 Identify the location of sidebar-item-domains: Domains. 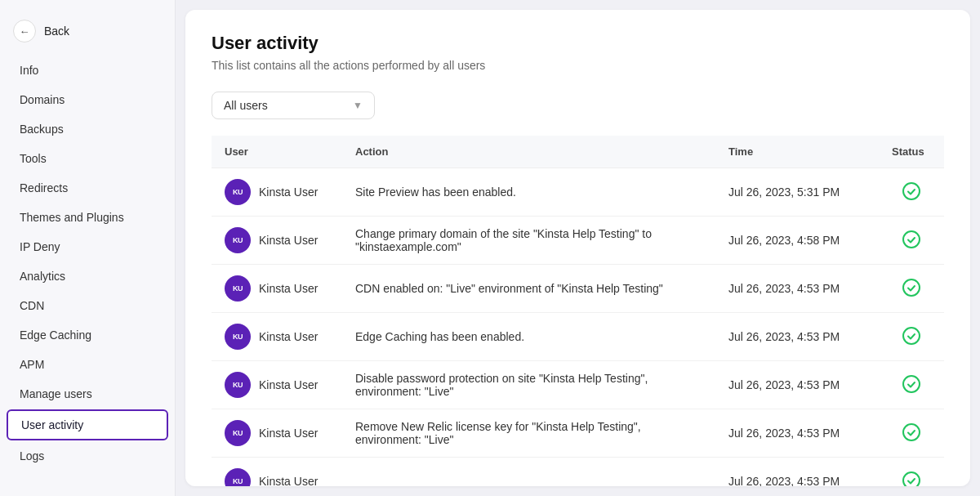
(87, 100).